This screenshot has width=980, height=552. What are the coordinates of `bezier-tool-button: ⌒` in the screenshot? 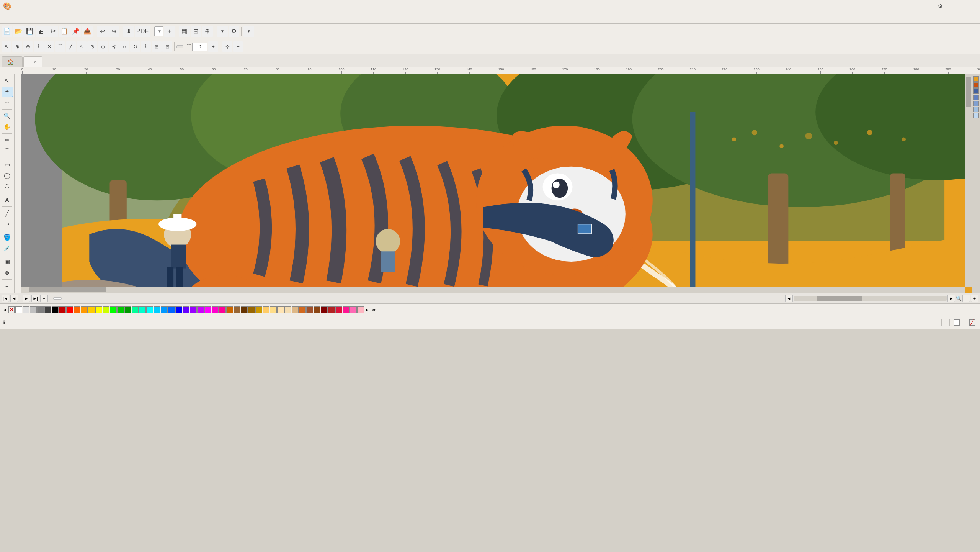 It's located at (7, 151).